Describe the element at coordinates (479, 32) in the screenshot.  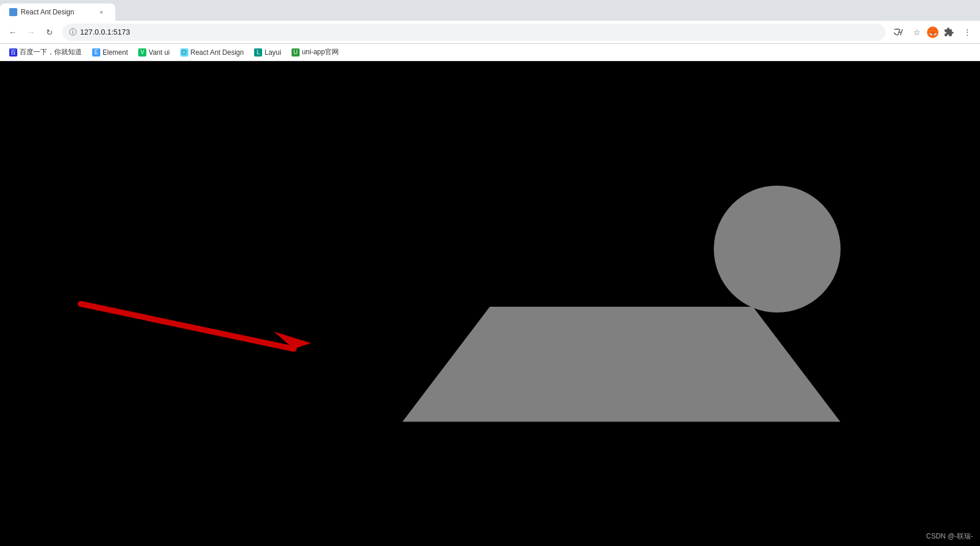
I see `address-text: 127.0.0.1:5173` at that location.